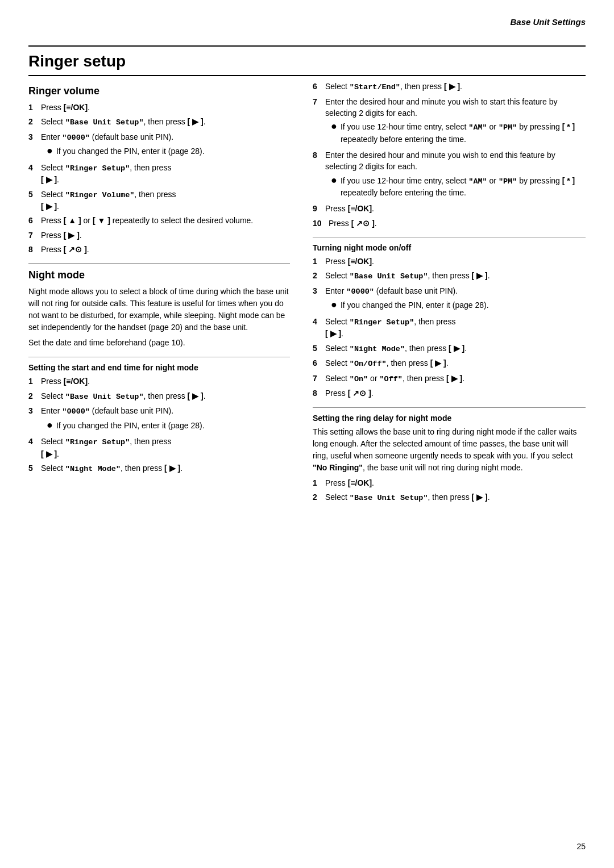 Image resolution: width=614 pixels, height=868 pixels. I want to click on night-mode-title: Night mode, so click(159, 275).